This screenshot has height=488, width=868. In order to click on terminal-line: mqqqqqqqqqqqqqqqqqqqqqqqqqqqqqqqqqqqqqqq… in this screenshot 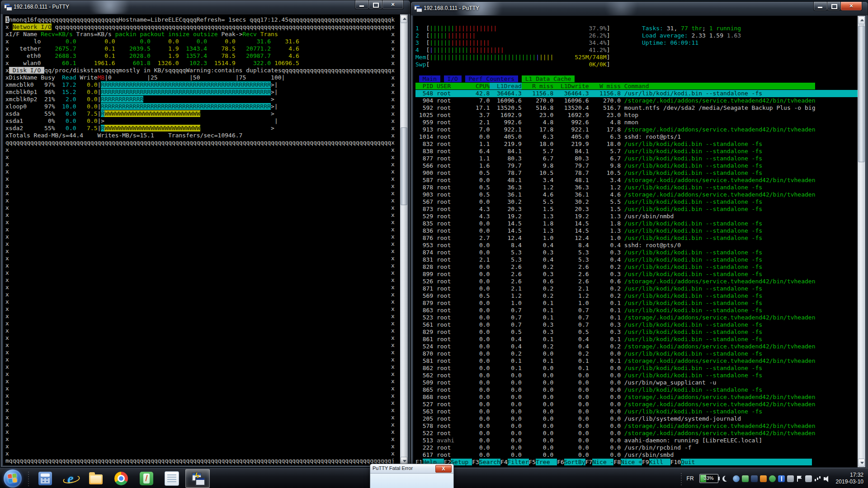, I will do `click(203, 461)`.